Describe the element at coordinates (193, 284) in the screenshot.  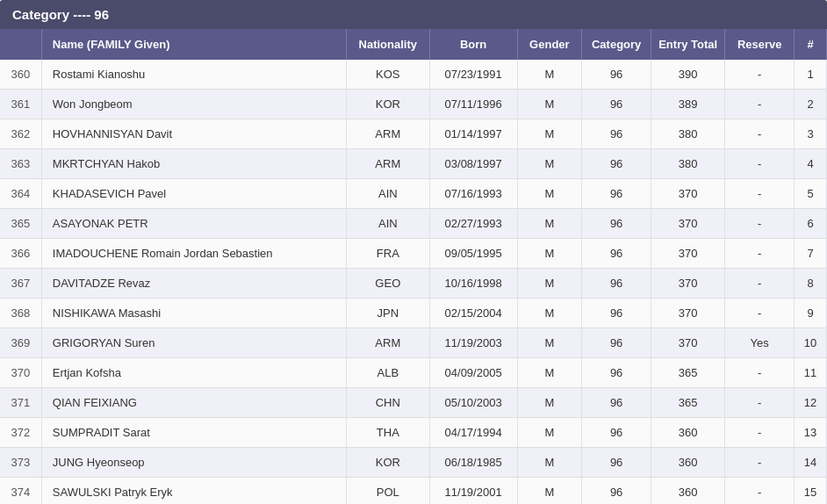
I see `cell-name: DAVITADZE Revaz` at that location.